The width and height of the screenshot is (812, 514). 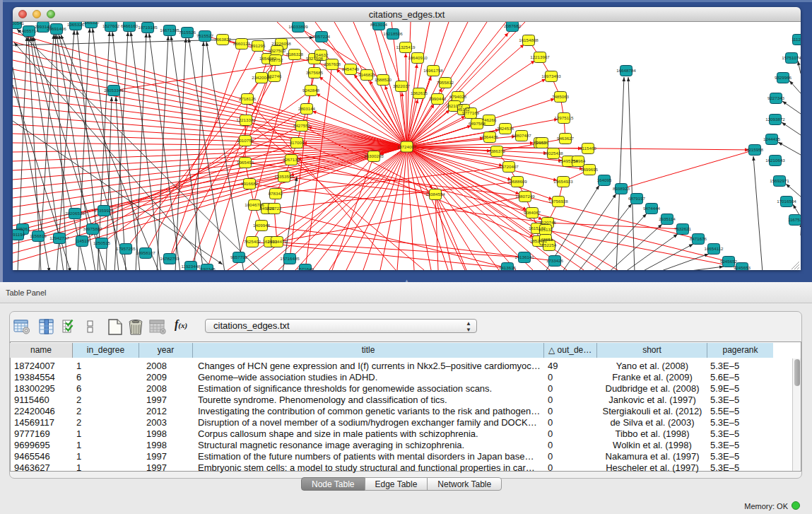 What do you see at coordinates (276, 59) in the screenshot?
I see `svg-text: 932752` at bounding box center [276, 59].